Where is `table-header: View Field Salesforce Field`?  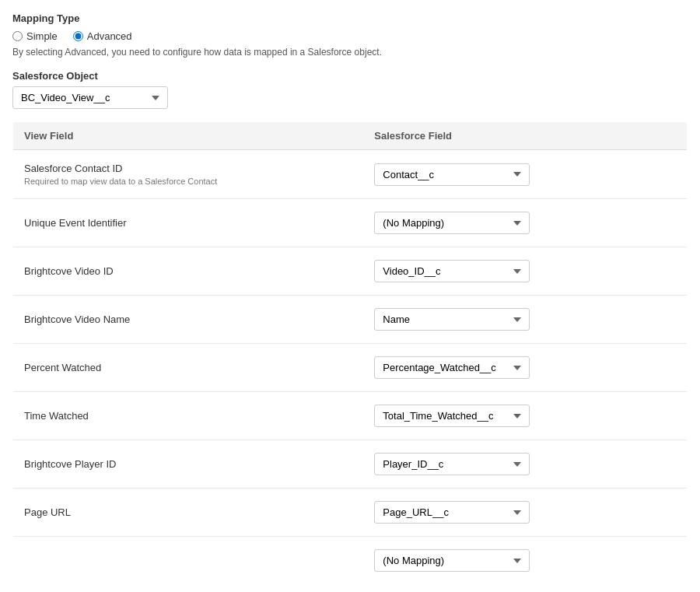 table-header: View Field Salesforce Field is located at coordinates (350, 136).